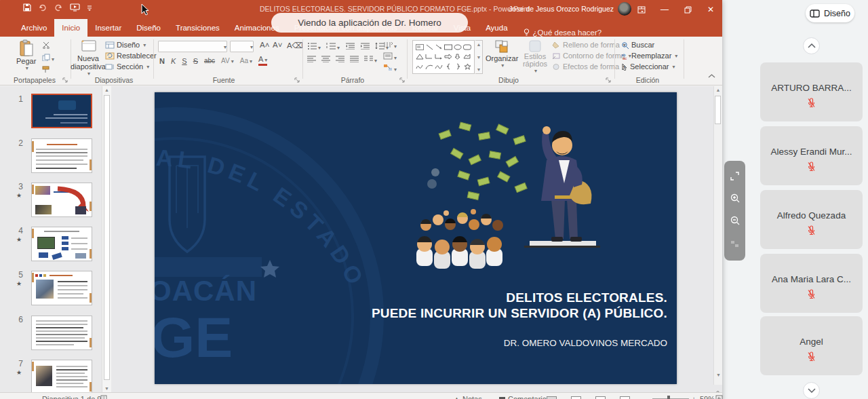 Image resolution: width=868 pixels, height=399 pixels. I want to click on collapse-ribbon-icon, so click(712, 76).